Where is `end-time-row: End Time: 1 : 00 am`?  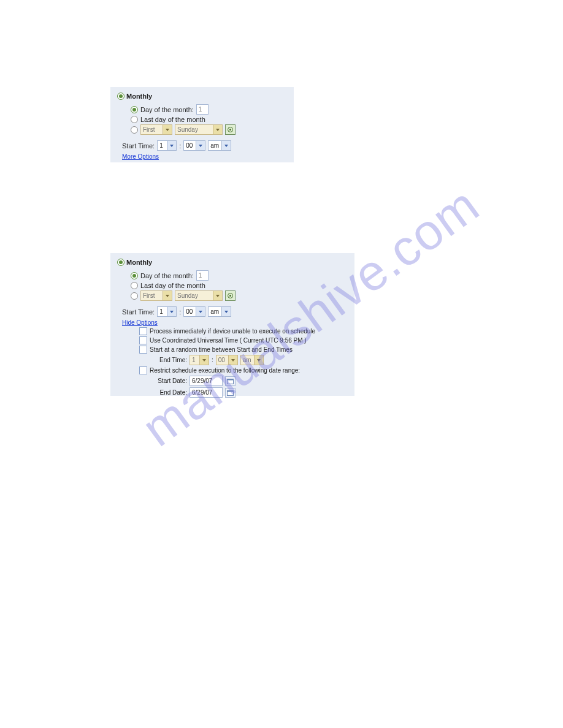
end-time-row: End Time: 1 : 00 am is located at coordinates (250, 360).